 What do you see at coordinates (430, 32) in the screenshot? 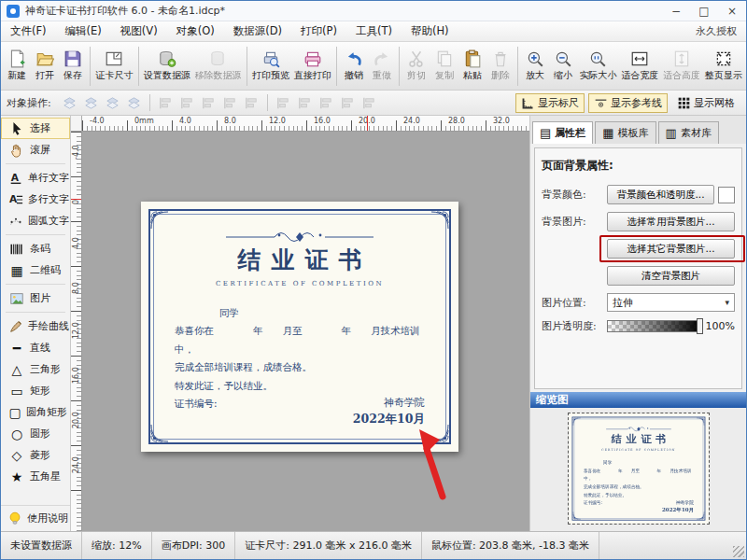
I see `menu-help: 帮助(H)` at bounding box center [430, 32].